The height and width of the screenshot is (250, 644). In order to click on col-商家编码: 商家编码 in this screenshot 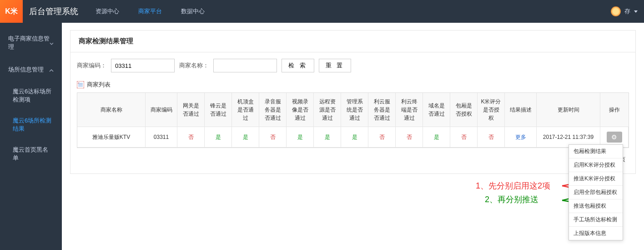, I will do `click(161, 110)`.